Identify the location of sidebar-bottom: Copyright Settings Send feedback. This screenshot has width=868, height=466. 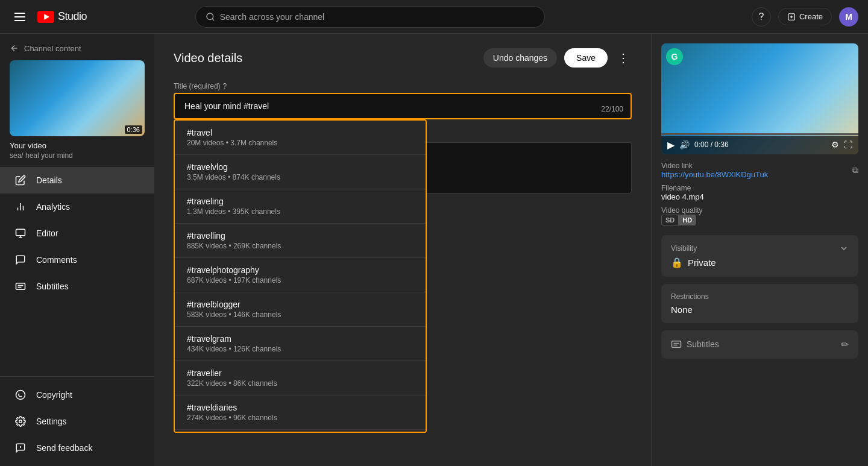
(77, 416).